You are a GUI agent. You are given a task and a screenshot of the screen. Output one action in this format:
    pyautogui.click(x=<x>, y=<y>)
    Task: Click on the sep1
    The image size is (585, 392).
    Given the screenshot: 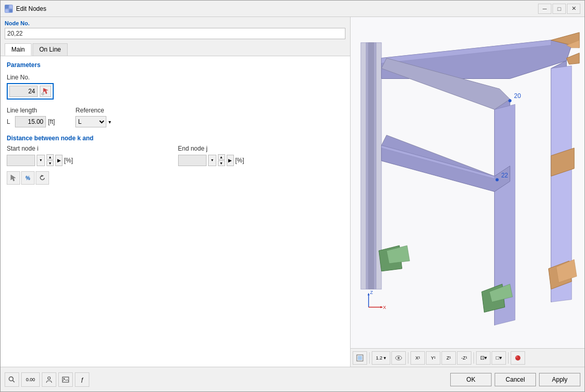 What is the action you would take?
    pyautogui.click(x=370, y=358)
    